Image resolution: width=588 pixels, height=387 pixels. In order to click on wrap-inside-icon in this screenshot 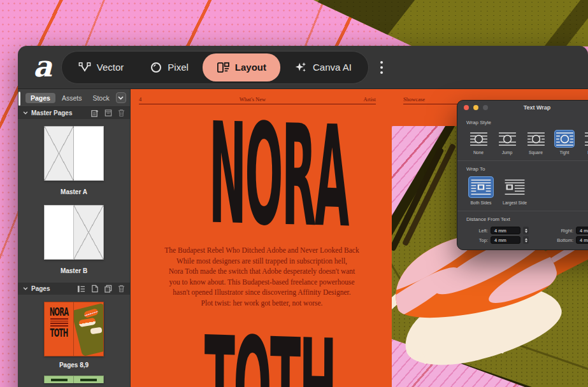, I will do `click(586, 139)`.